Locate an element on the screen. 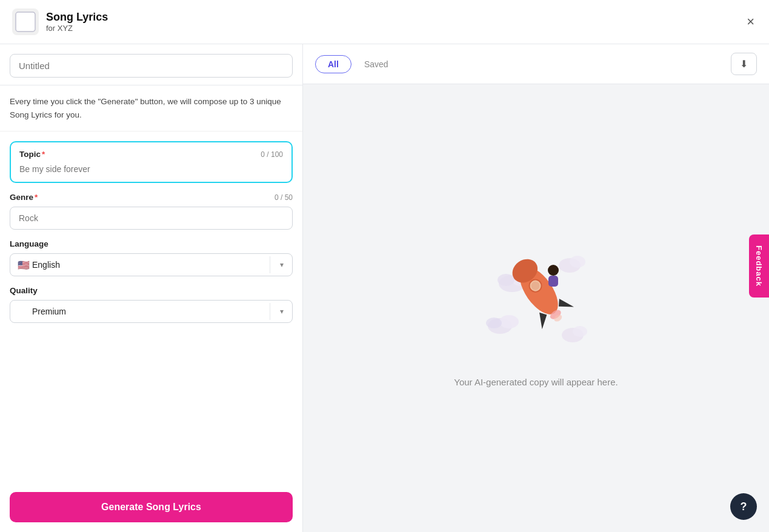  download-icon: ⬇ is located at coordinates (744, 64).